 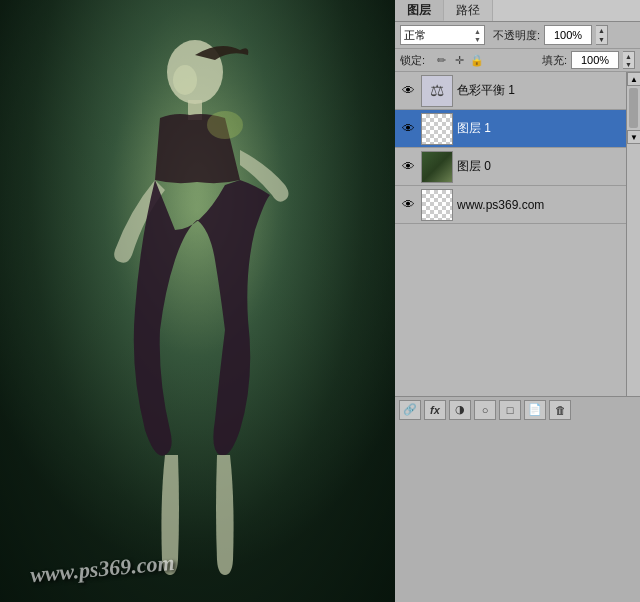 I want to click on lock-all-icon: 🔒, so click(x=477, y=60).